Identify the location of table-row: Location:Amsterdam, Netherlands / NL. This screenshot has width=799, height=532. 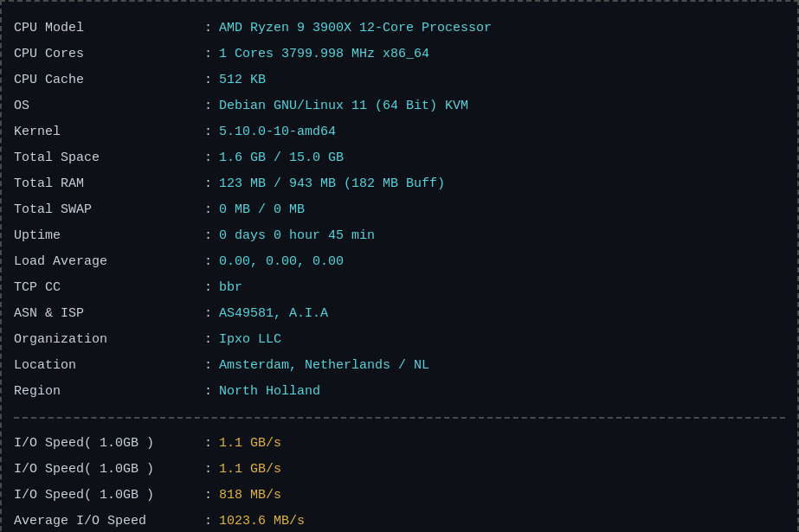
(400, 366).